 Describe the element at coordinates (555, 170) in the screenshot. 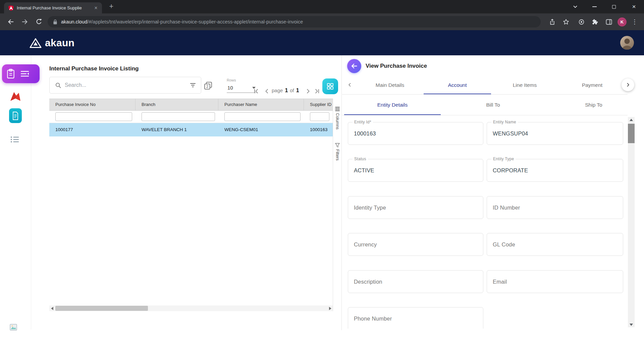

I see `field-entity-type: Entity Type CORPORATE` at that location.